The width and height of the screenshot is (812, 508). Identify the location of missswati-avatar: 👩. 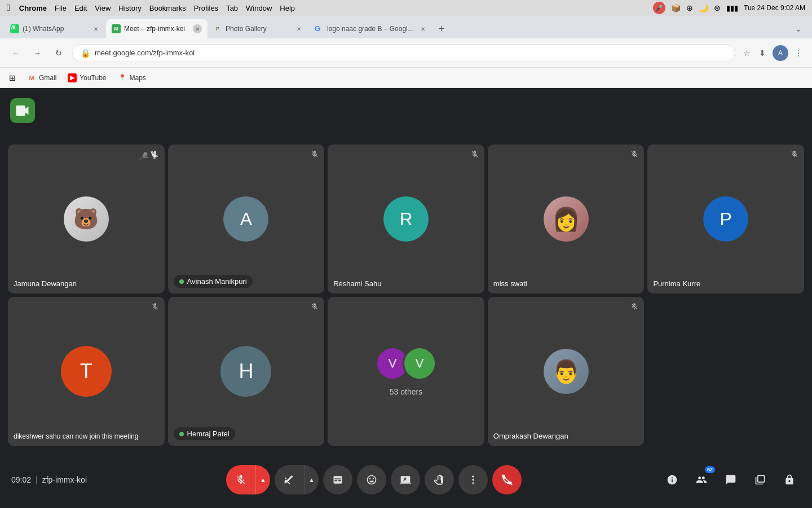
(566, 219).